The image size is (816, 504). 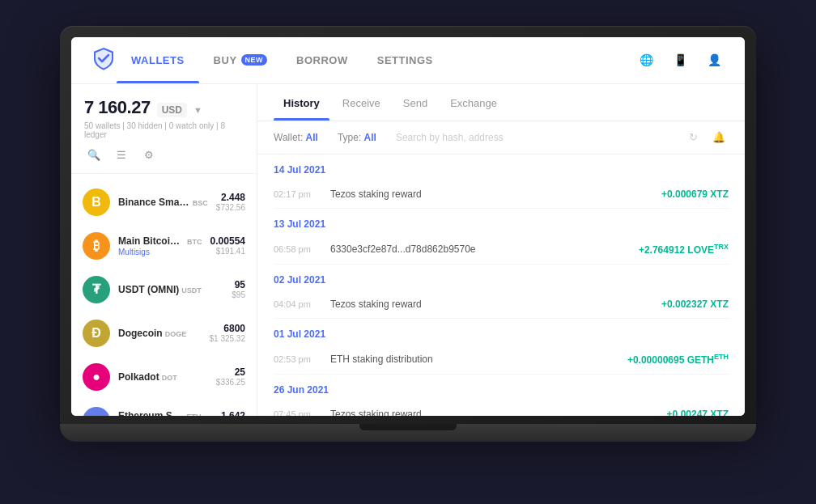 What do you see at coordinates (501, 249) in the screenshot?
I see `table-row: 06:58 pm 6330e3cf2e87d...d78d862b9570e +…` at bounding box center [501, 249].